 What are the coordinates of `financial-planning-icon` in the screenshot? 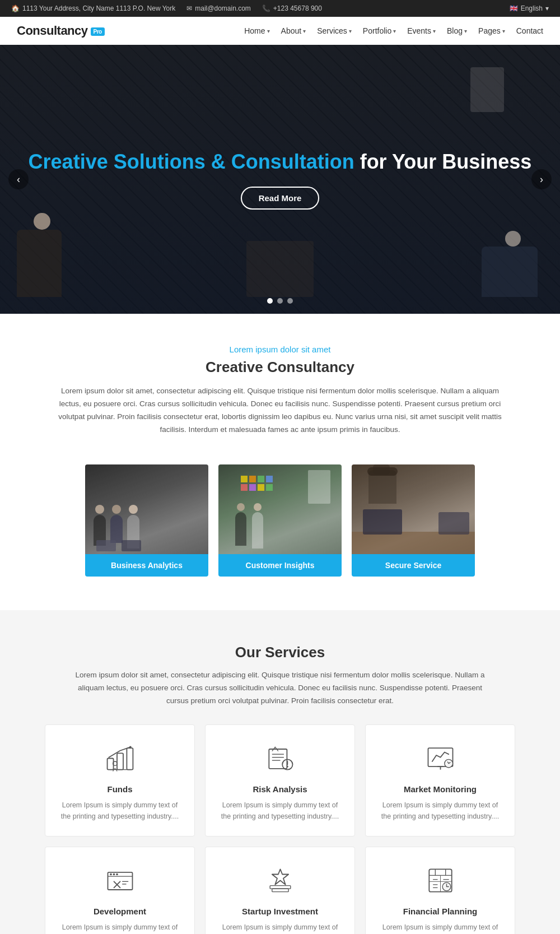 It's located at (440, 881).